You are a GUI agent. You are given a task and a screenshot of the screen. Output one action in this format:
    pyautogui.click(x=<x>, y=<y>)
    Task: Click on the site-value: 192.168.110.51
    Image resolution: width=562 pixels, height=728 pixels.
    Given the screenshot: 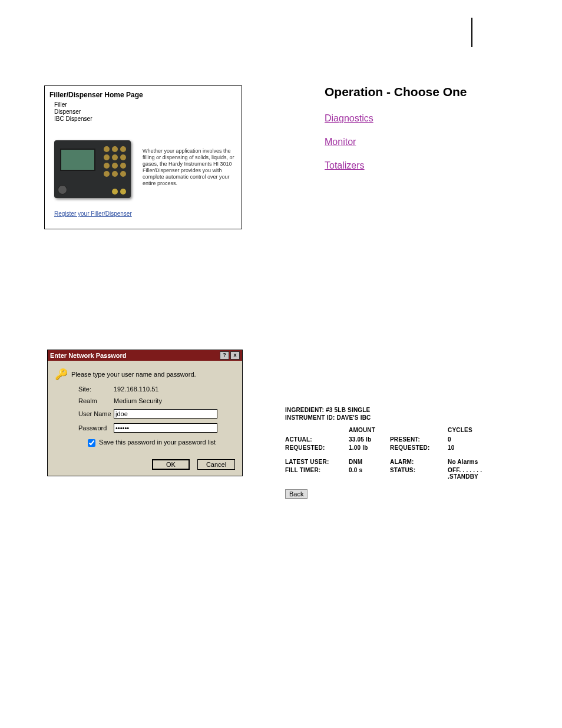 What is the action you would take?
    pyautogui.click(x=136, y=389)
    